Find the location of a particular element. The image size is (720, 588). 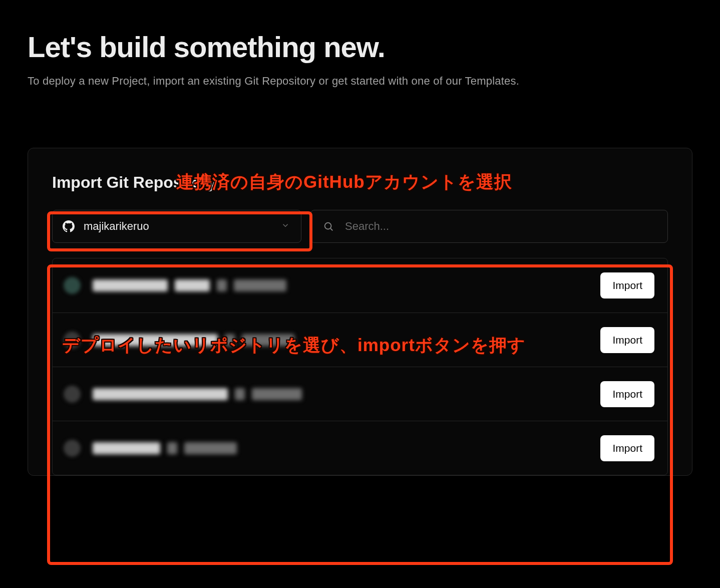

controls-row: majikarikeruo is located at coordinates (360, 226).